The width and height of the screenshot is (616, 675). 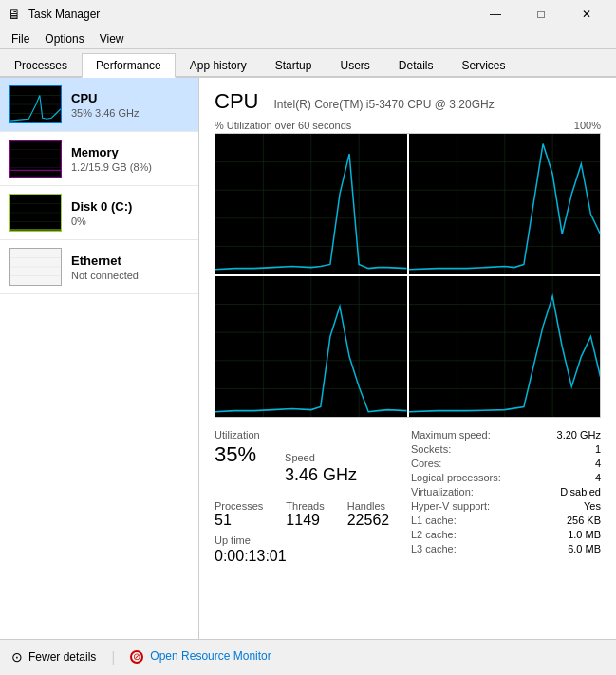 What do you see at coordinates (99, 159) in the screenshot?
I see `sidebar-item-memory: Memory 1.2/15.9 GB (8%)` at bounding box center [99, 159].